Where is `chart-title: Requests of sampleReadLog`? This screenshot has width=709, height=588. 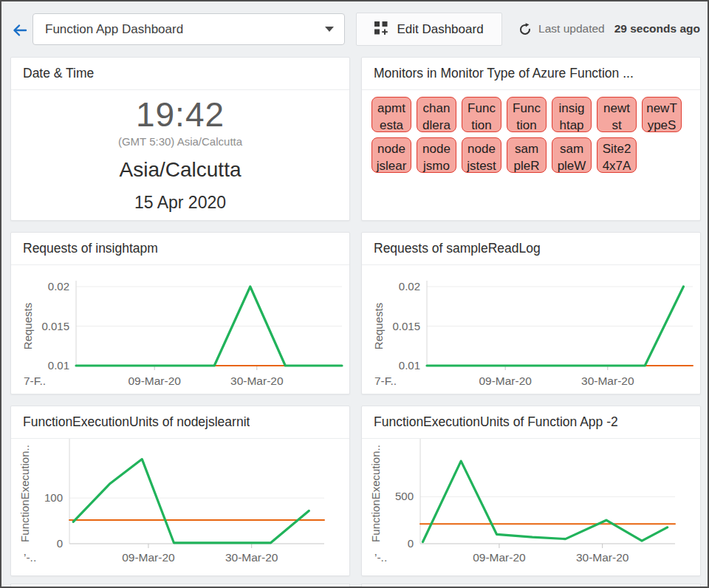
chart-title: Requests of sampleReadLog is located at coordinates (457, 248).